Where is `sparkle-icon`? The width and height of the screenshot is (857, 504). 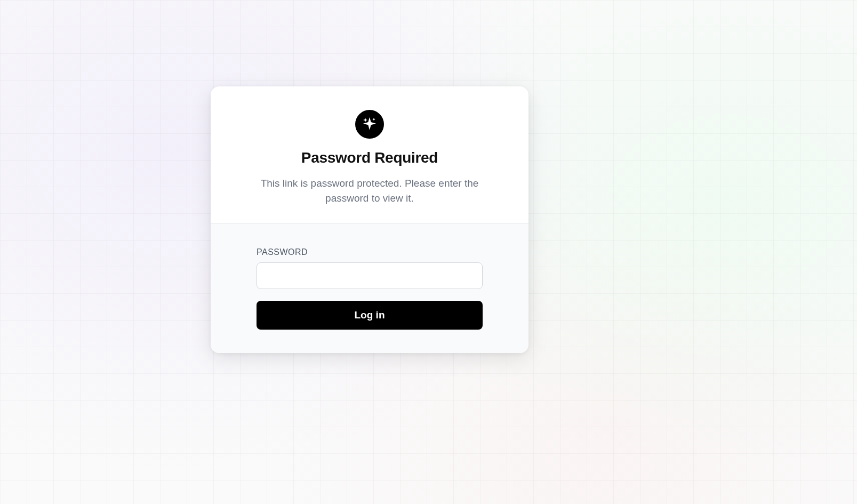 sparkle-icon is located at coordinates (370, 124).